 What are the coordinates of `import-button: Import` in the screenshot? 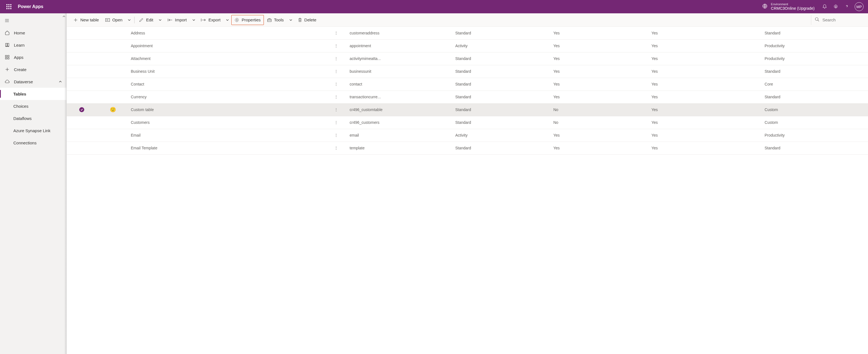 It's located at (177, 20).